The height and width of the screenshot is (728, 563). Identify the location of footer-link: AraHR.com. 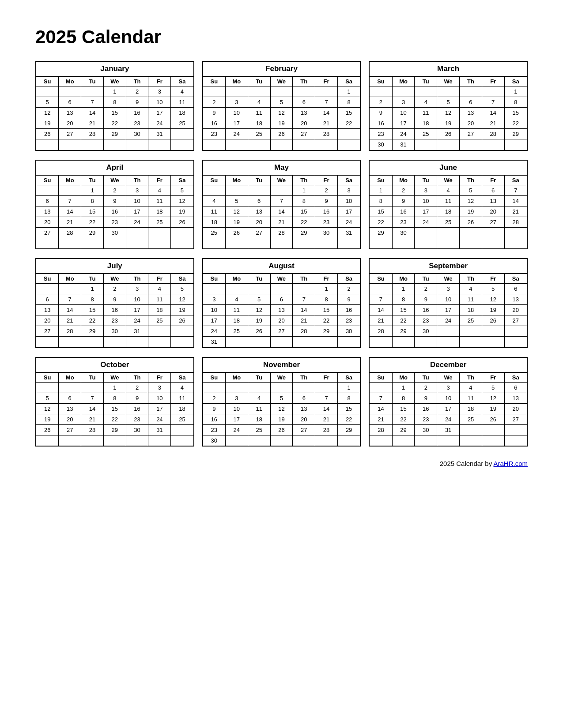
(510, 463).